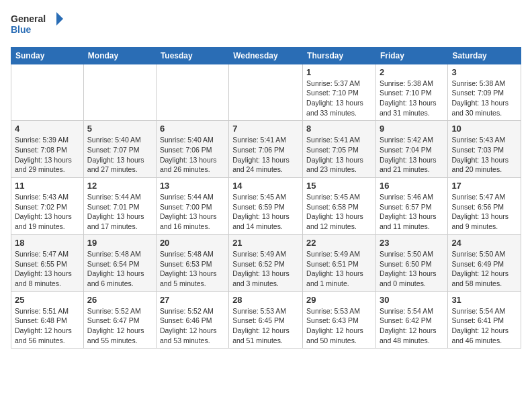  Describe the element at coordinates (120, 55) in the screenshot. I see `column-header-monday: Monday` at that location.